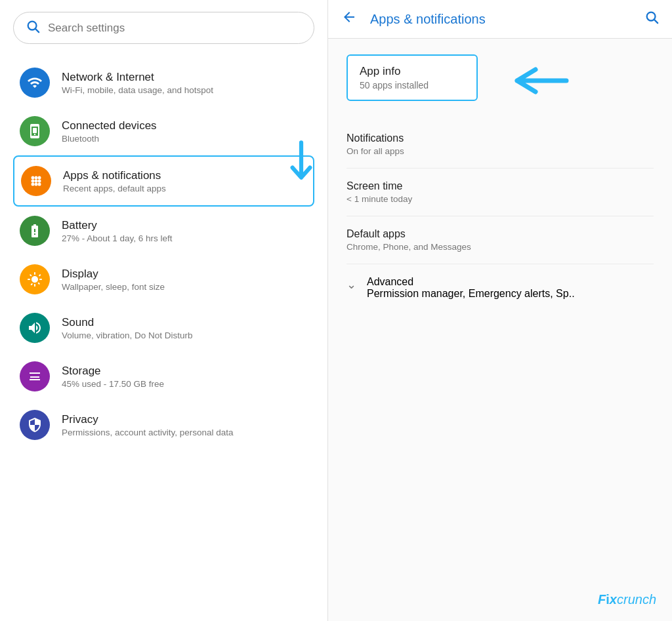 This screenshot has width=672, height=621. Describe the element at coordinates (500, 186) in the screenshot. I see `screen-time-title: Screen time` at that location.